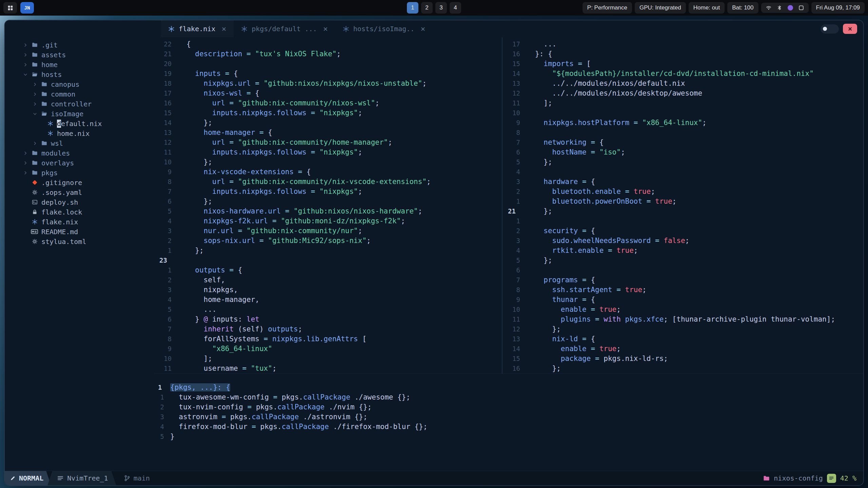 The image size is (868, 488). What do you see at coordinates (328, 103) in the screenshot?
I see `code-line: 16 url = "github:nix-community/nixos-wsl…` at bounding box center [328, 103].